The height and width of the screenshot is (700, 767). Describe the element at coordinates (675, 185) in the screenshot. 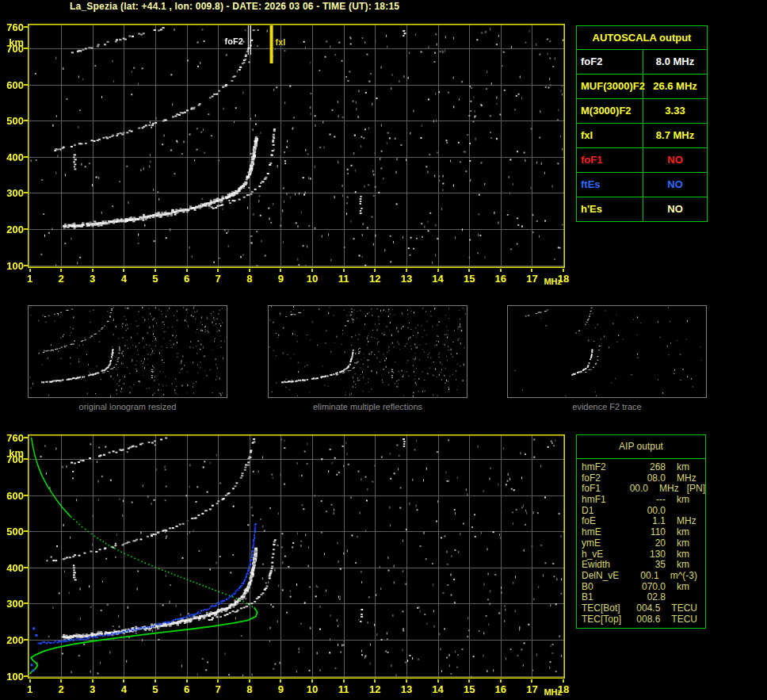

I see `autoscala-value: NO` at that location.